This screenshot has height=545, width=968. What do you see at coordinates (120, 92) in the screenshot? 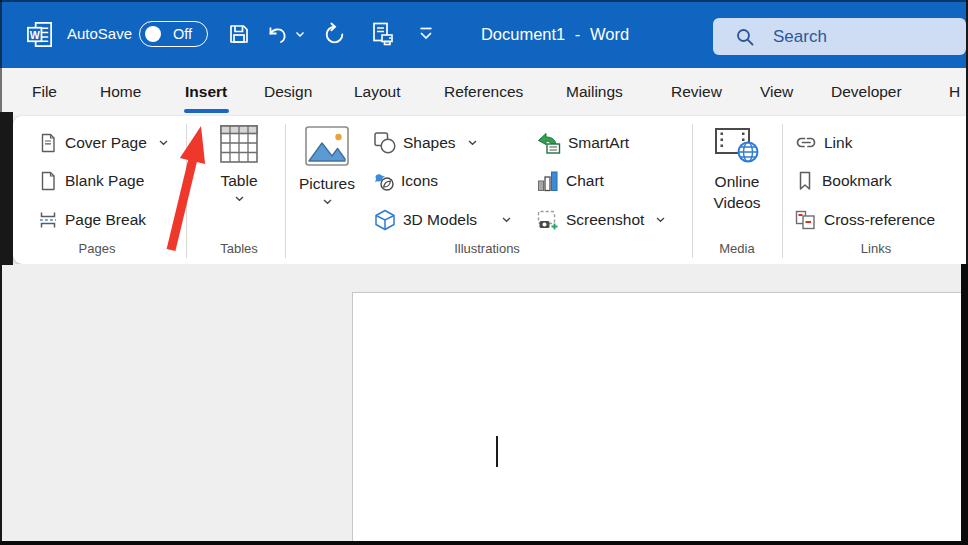
I see `tab-home: Home` at bounding box center [120, 92].